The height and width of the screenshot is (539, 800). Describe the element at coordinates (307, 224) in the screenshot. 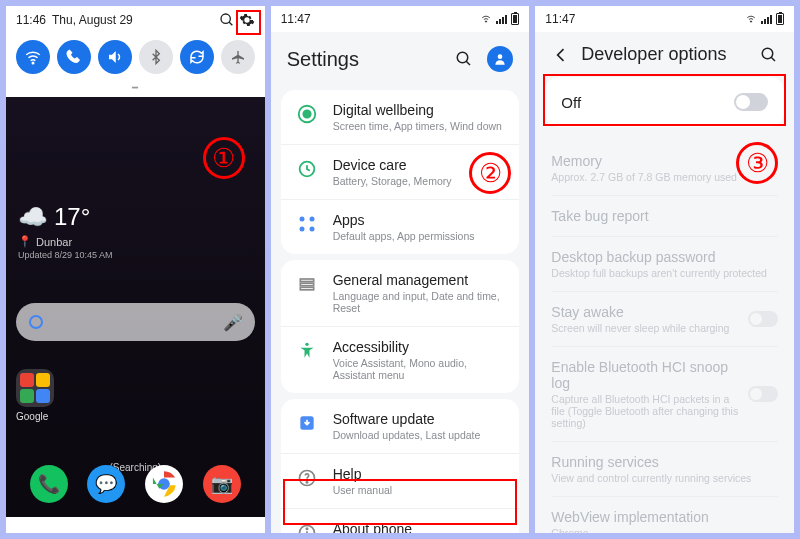

I see `apps-icon` at that location.